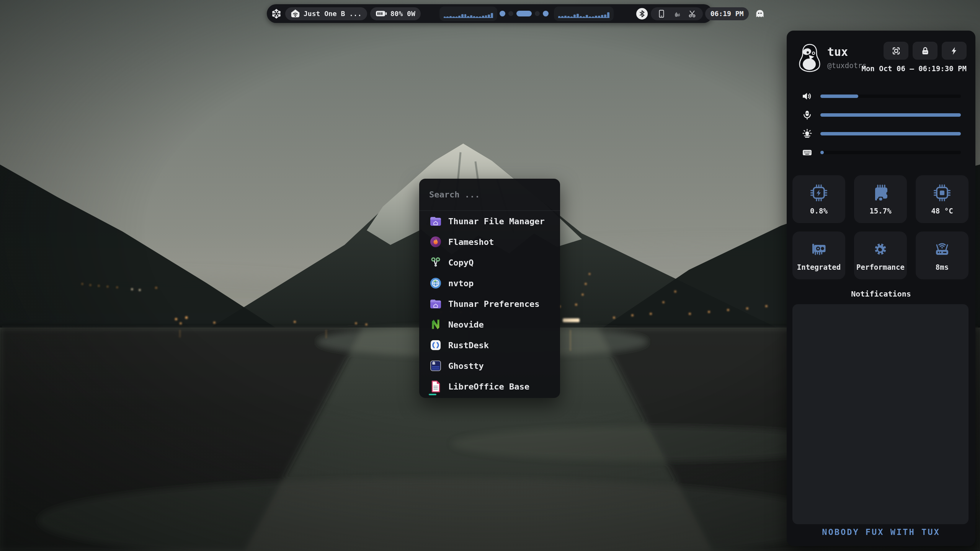 Image resolution: width=980 pixels, height=551 pixels. What do you see at coordinates (677, 14) in the screenshot?
I see `flame-icon` at bounding box center [677, 14].